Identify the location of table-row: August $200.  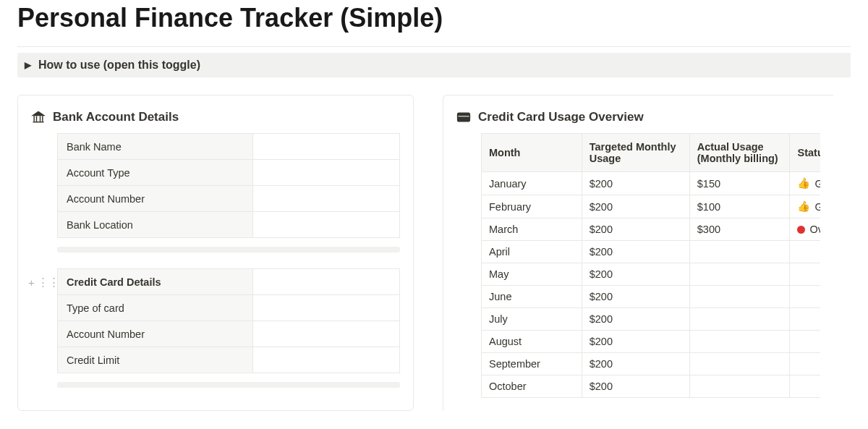
(651, 341).